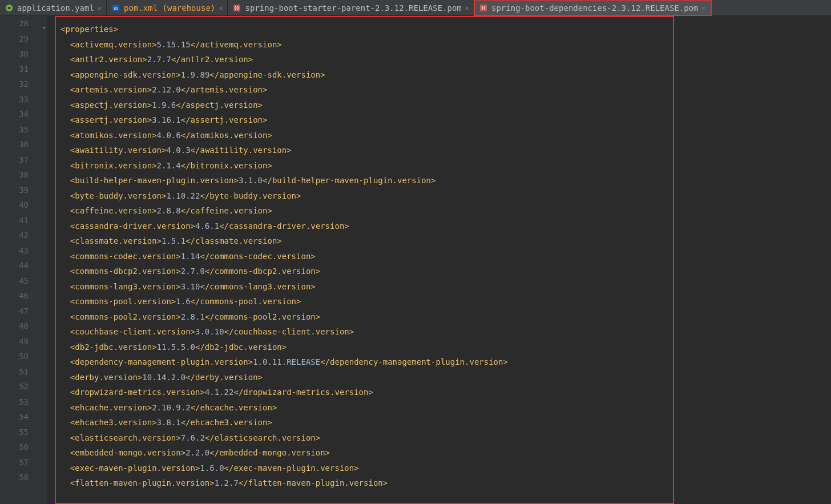 Image resolution: width=831 pixels, height=504 pixels. Describe the element at coordinates (14, 24) in the screenshot. I see `line-number: 28` at that location.